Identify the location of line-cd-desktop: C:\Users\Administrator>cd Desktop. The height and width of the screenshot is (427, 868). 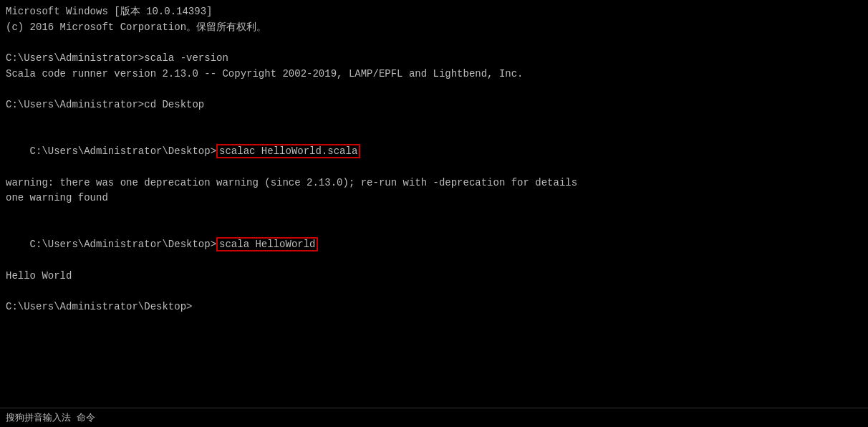
(434, 105).